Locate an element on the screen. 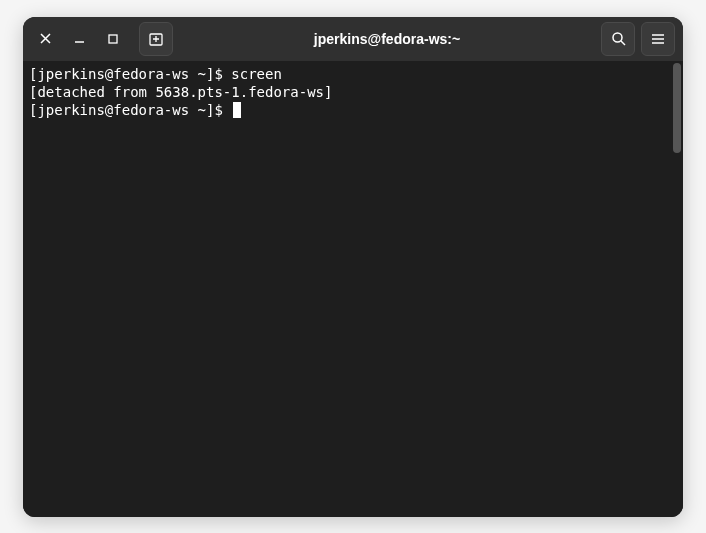  maximize-button is located at coordinates (113, 39).